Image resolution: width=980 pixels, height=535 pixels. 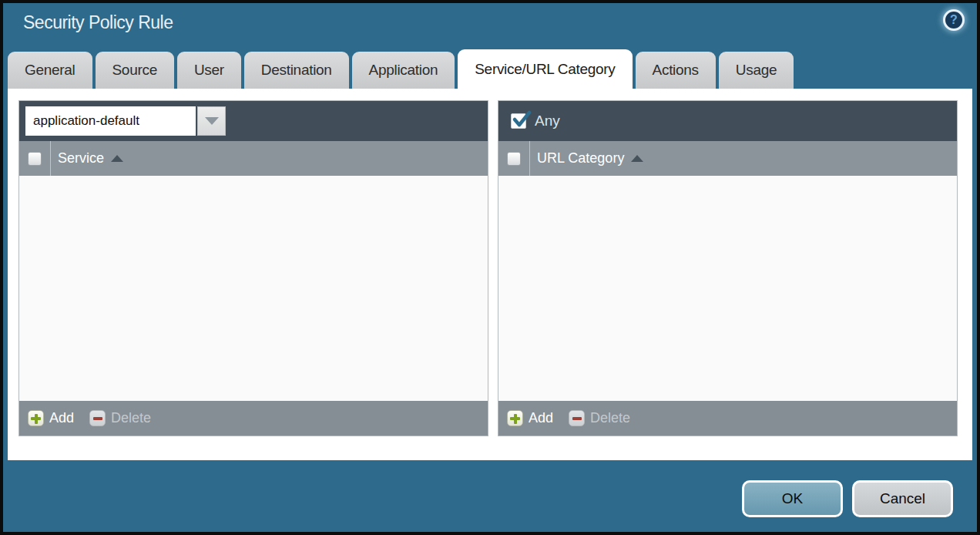 What do you see at coordinates (676, 70) in the screenshot?
I see `tab-actions: Actions` at bounding box center [676, 70].